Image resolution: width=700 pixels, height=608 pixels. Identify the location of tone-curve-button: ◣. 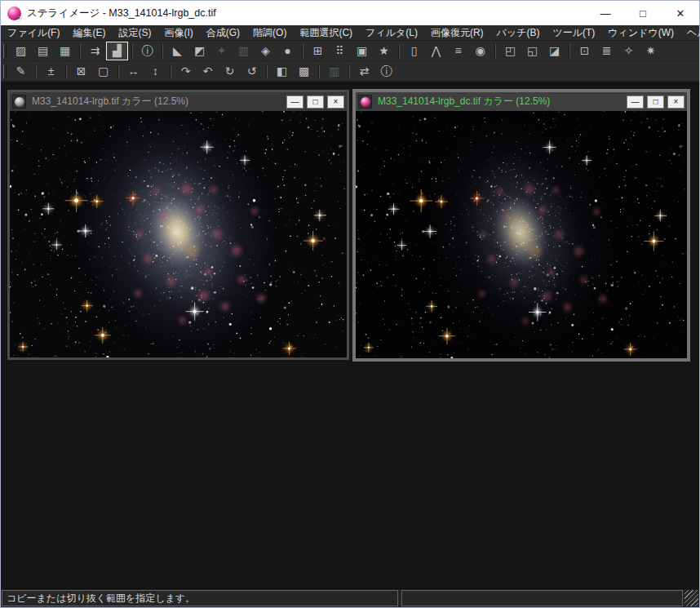
(178, 51).